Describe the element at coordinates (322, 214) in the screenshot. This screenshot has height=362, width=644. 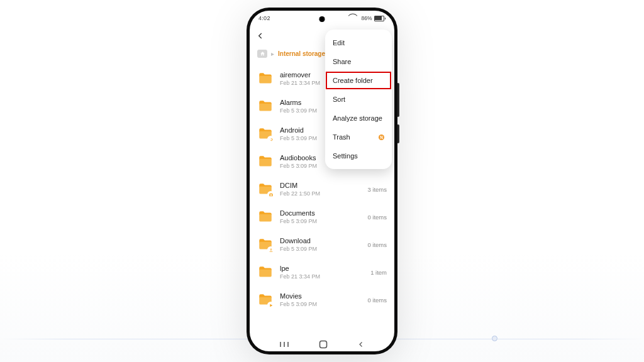
I see `folder-name: Documents` at that location.